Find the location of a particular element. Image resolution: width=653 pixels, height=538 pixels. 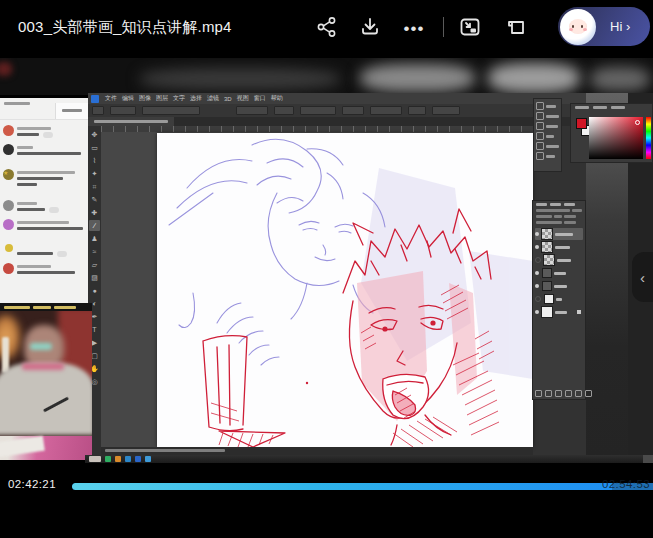

eraser-tool: ▱ is located at coordinates (94, 264).